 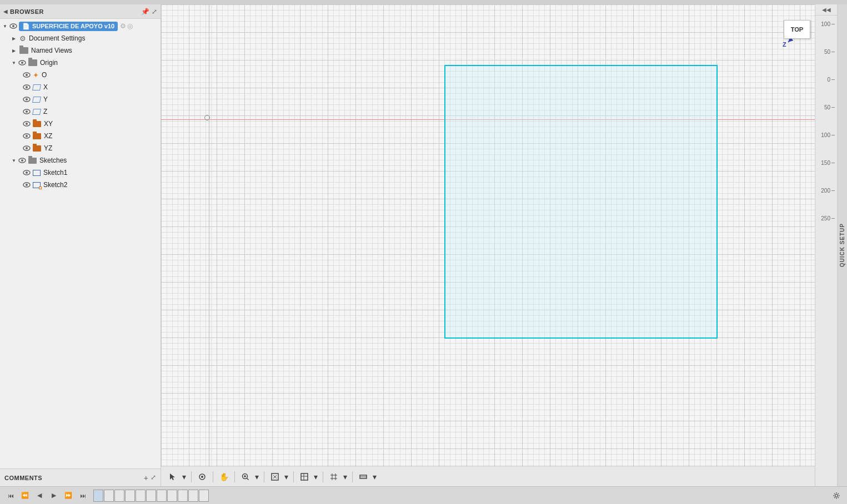 I want to click on fit-dropdown-button: ▾, so click(x=286, y=477).